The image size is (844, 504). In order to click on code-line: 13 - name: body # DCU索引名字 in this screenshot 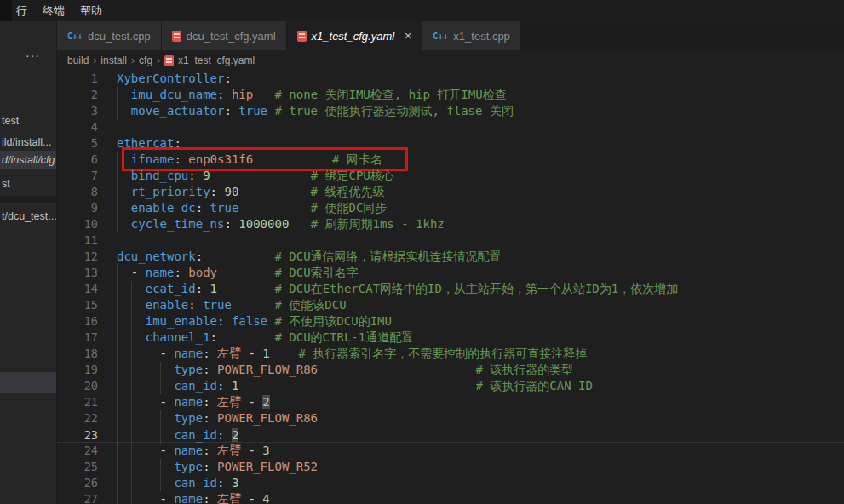, I will do `click(451, 272)`.